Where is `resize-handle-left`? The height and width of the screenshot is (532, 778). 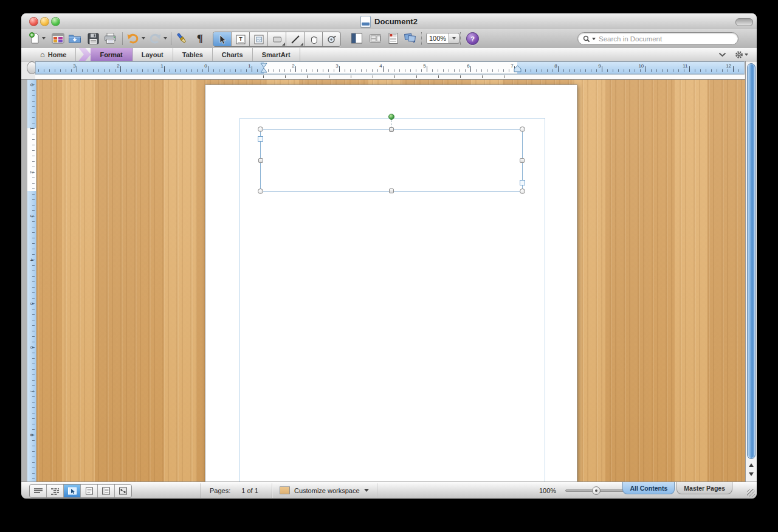
resize-handle-left is located at coordinates (261, 161).